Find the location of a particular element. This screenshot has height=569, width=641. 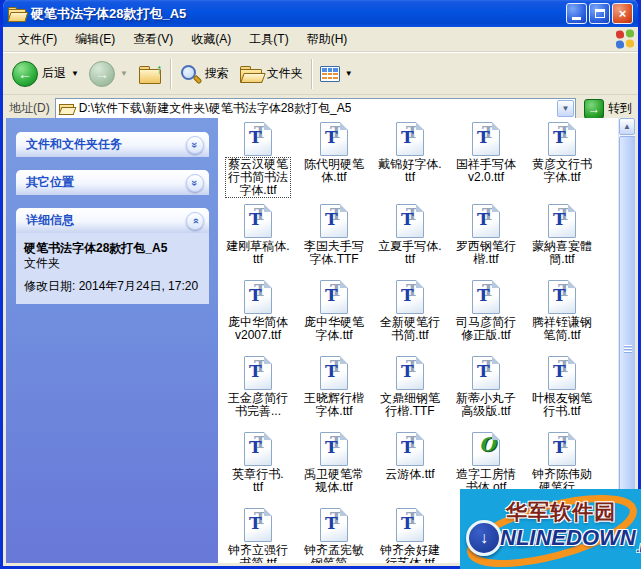

file-item: TT新蒂小丸子高级版.ttf is located at coordinates (486, 394).